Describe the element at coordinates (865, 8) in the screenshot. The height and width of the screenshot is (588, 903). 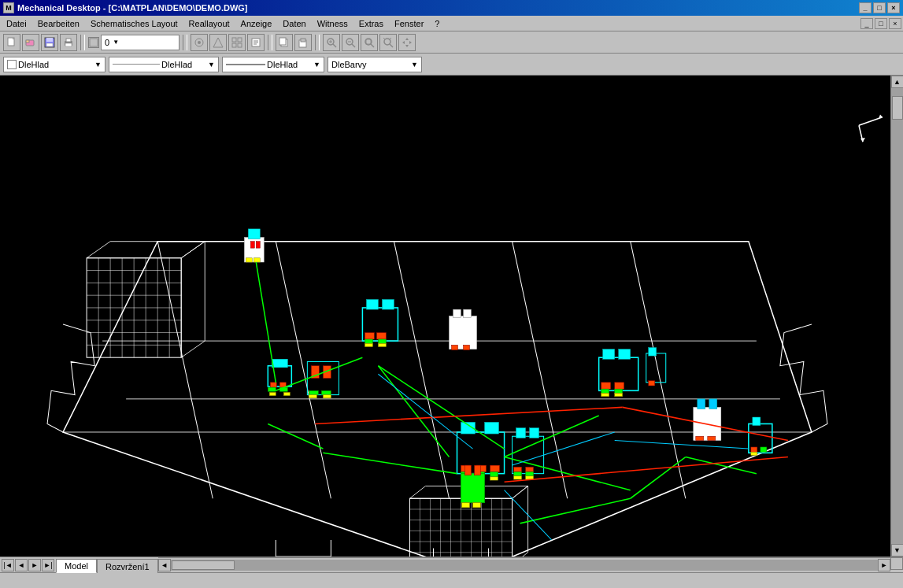
I see `minimize-button: _` at that location.